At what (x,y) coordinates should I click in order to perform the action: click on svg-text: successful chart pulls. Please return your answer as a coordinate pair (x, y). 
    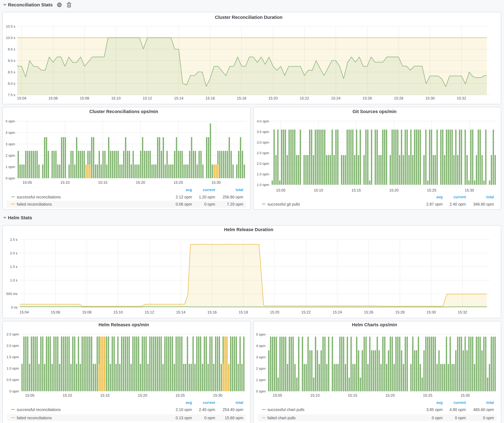
    Looking at the image, I should click on (286, 410).